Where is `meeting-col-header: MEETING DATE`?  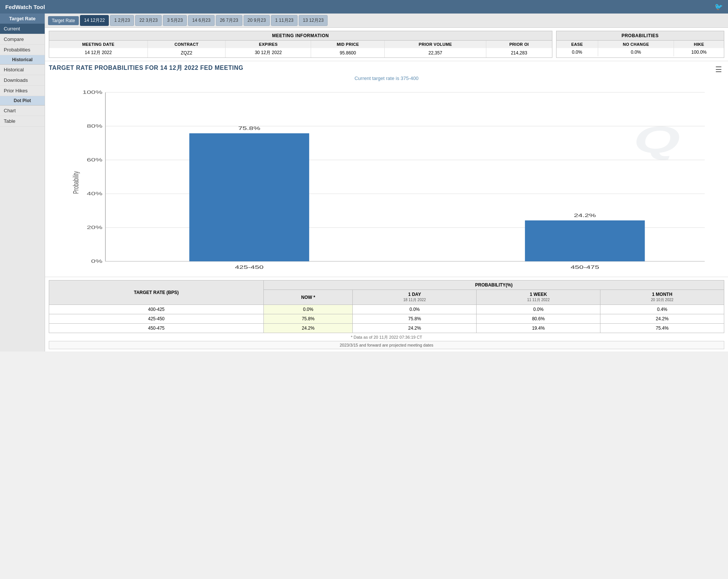
meeting-col-header: MEETING DATE is located at coordinates (98, 44).